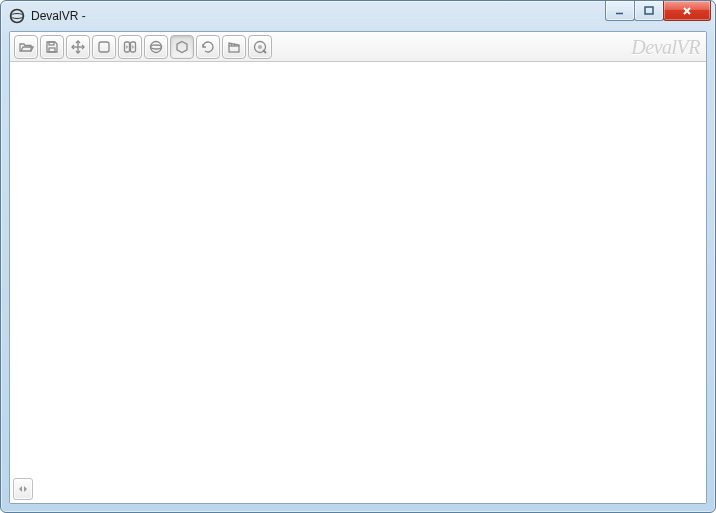 The height and width of the screenshot is (513, 716). I want to click on brand-watermark: DevalVR, so click(666, 47).